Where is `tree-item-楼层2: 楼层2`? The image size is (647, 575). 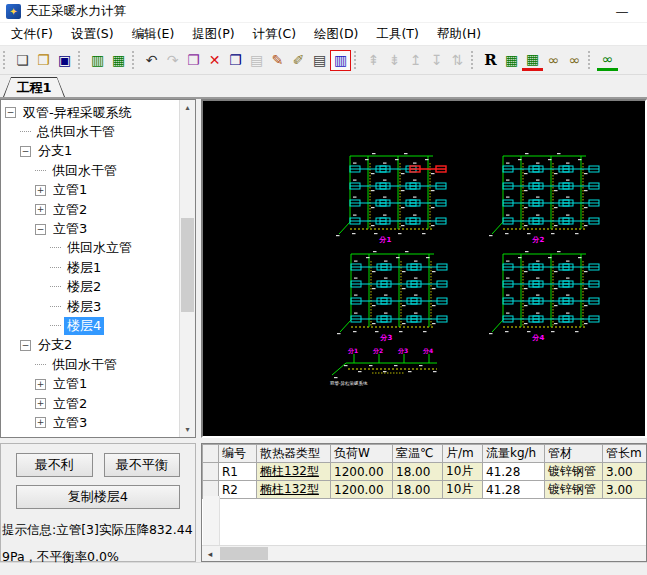
tree-item-楼层2: 楼层2 is located at coordinates (98, 288).